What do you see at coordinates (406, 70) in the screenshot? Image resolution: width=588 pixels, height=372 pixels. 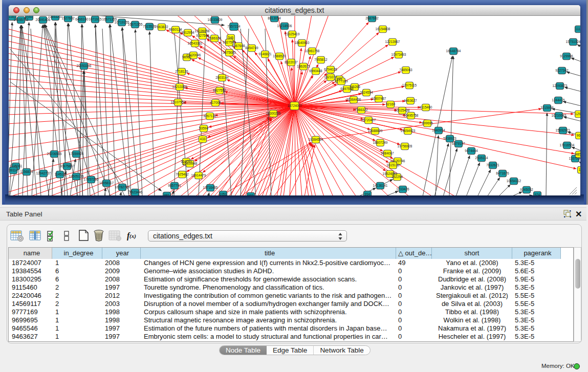 I see `svg-text: 7485063` at bounding box center [406, 70].